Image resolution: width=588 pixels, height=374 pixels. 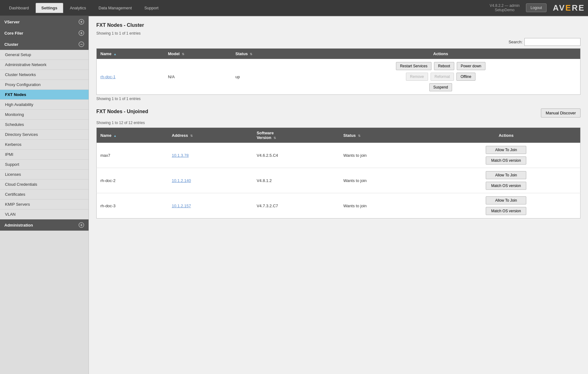 What do you see at coordinates (294, 8) in the screenshot?
I see `top-nav: Dashboard Settings Analytics Data Manage…` at bounding box center [294, 8].